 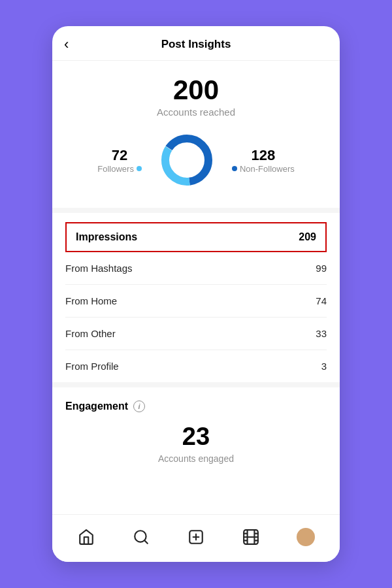 What do you see at coordinates (92, 366) in the screenshot?
I see `profile-label: From Profile` at bounding box center [92, 366].